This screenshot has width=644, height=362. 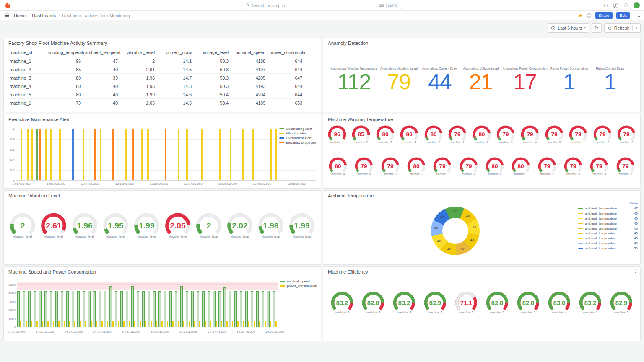 I want to click on table-cell: 644, so click(x=287, y=86).